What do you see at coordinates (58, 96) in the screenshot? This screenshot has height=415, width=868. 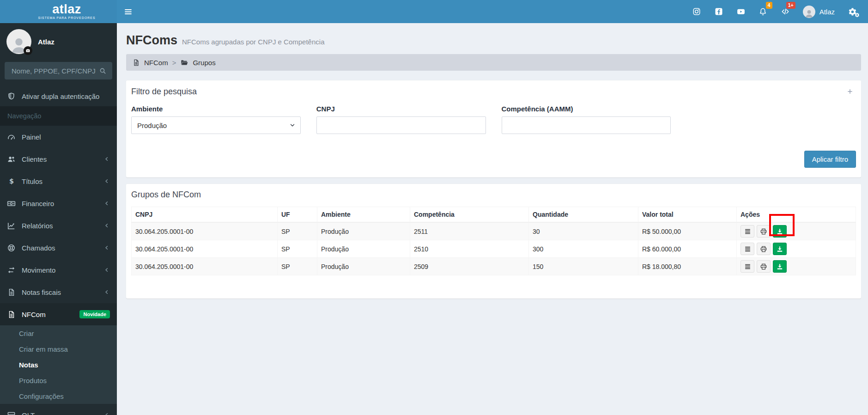 I see `sidebar-item-two-factor: Ativar dupla autenticação` at bounding box center [58, 96].